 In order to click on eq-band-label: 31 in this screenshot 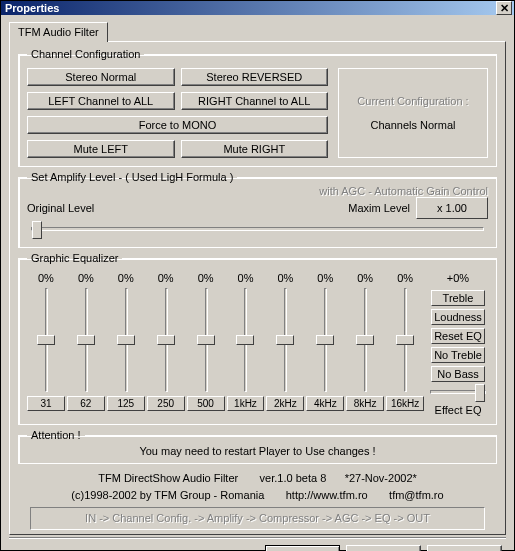, I will do `click(46, 404)`.